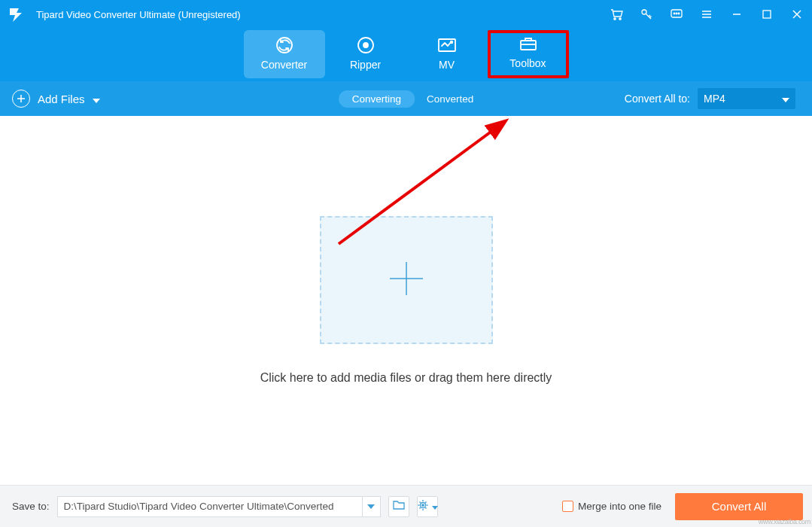 This screenshot has height=527, width=812. Describe the element at coordinates (31, 506) in the screenshot. I see `save-to-label: Save to:` at that location.